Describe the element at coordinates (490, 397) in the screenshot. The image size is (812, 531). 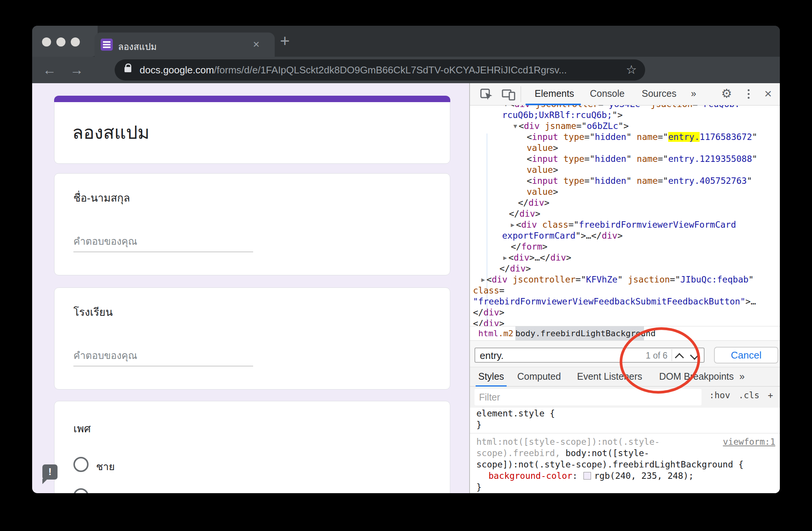
I see `filter-placeholder: Filter` at that location.